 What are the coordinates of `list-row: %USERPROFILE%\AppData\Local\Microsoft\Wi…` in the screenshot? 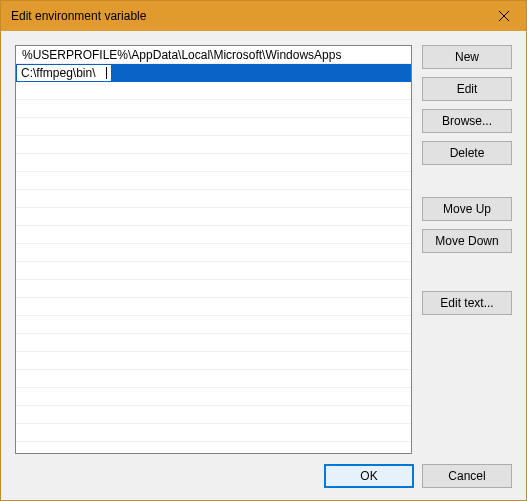 It's located at (214, 55).